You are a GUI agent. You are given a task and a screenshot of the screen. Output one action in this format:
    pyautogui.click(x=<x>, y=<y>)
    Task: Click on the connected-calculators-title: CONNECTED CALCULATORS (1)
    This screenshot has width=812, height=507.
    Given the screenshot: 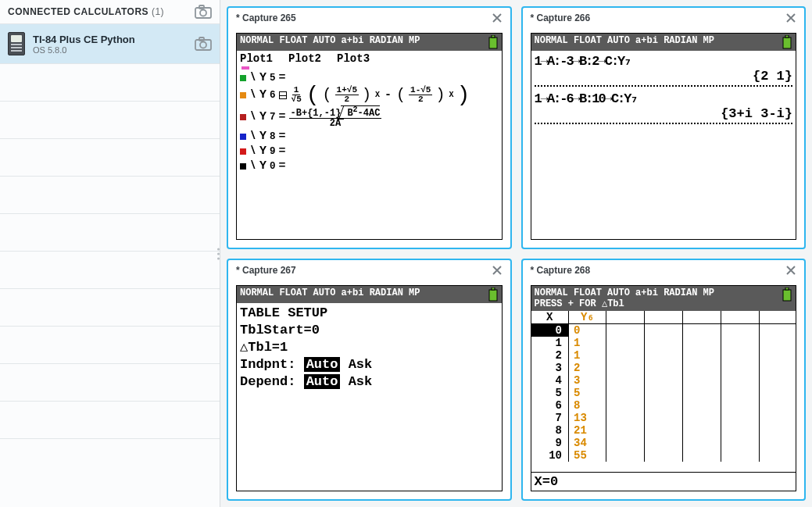 What is the action you would take?
    pyautogui.click(x=86, y=12)
    